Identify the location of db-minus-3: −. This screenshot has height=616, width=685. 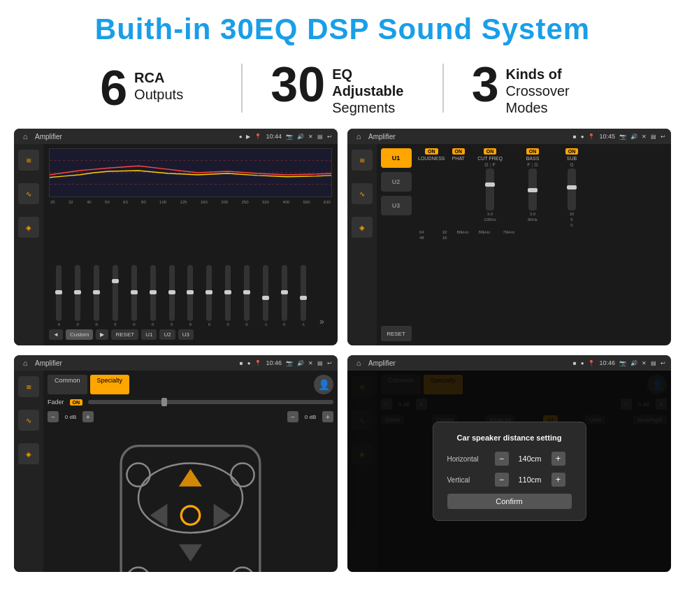
(293, 417).